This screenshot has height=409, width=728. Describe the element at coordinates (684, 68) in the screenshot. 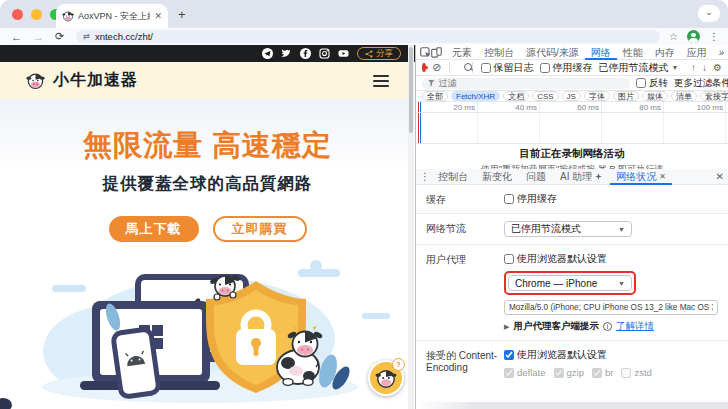

I see `network-conditions-icon` at that location.